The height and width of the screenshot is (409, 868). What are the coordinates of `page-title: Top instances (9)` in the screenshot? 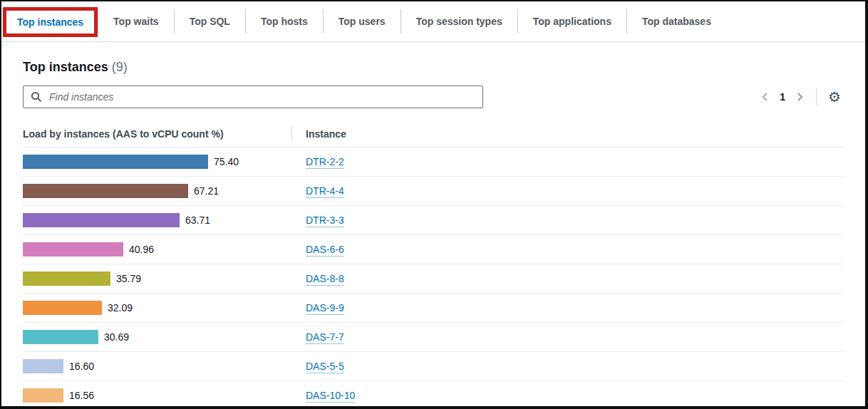 It's located at (433, 67).